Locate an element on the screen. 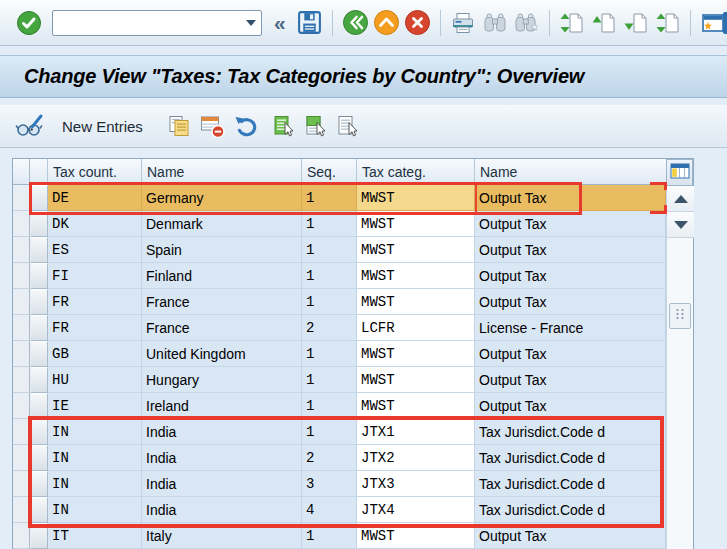 Image resolution: width=727 pixels, height=549 pixels. table-row: GBUnited Kingdom1MWSTOutput Tax is located at coordinates (348, 354).